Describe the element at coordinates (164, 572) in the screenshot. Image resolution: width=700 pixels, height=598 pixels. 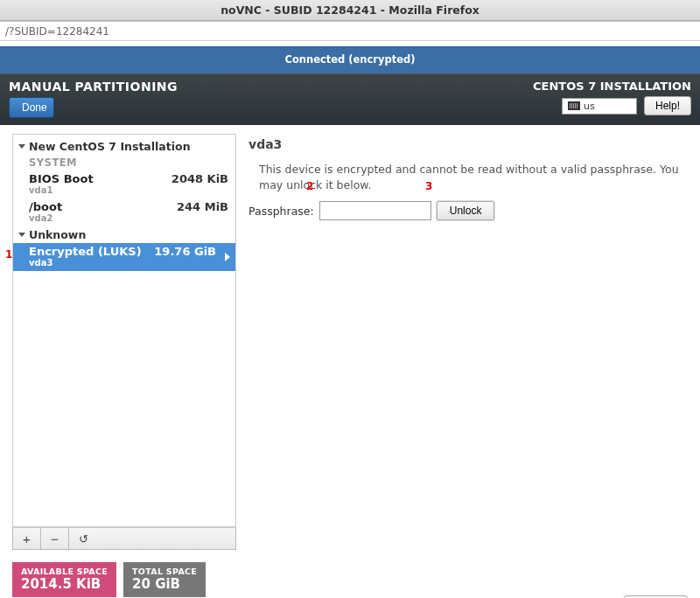
I see `total-space-label: TOTAL SPACE` at that location.